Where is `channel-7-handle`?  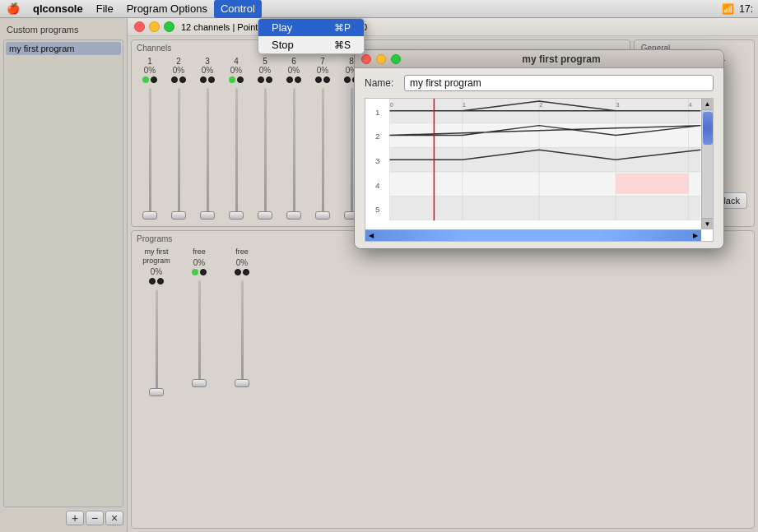
channel-7-handle is located at coordinates (323, 215).